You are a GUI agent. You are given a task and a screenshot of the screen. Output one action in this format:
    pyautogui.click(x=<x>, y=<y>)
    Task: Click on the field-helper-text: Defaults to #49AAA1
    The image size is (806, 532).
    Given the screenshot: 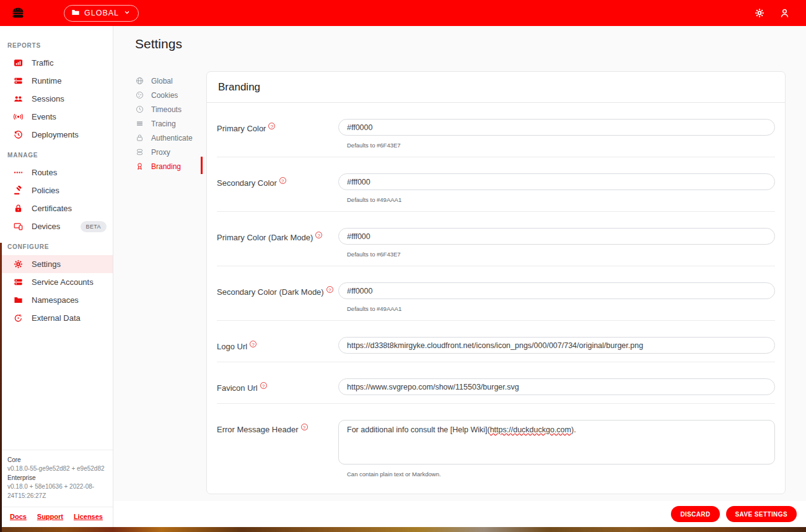 What is the action you would take?
    pyautogui.click(x=561, y=199)
    